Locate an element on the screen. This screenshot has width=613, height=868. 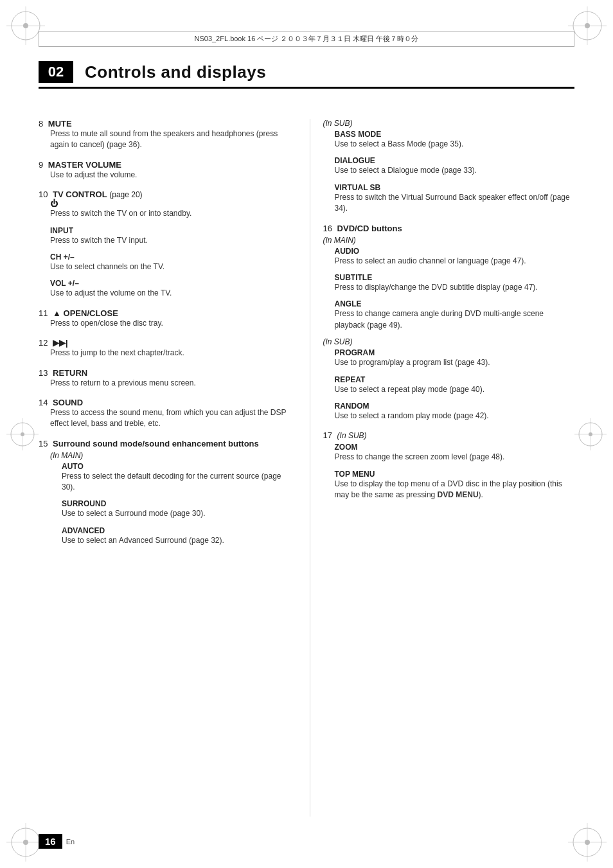
entry-13-desc: Press to return to a previous menu scree… is located at coordinates (170, 383).